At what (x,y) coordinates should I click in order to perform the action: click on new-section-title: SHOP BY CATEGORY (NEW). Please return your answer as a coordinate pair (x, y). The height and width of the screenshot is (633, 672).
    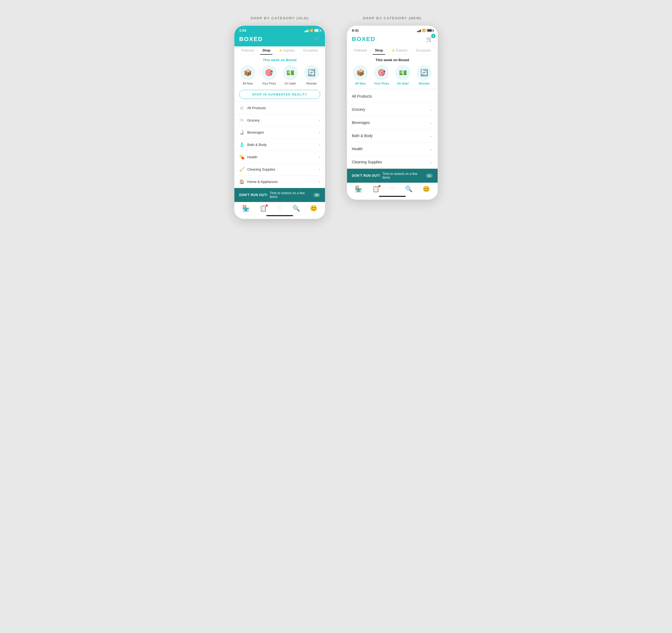
    Looking at the image, I should click on (392, 18).